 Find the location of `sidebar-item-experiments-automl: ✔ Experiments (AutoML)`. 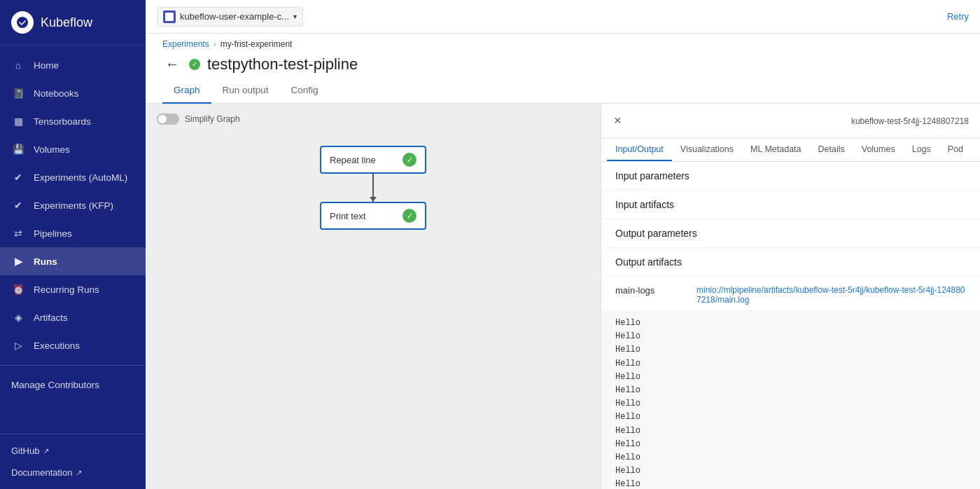

sidebar-item-experiments-automl: ✔ Experiments (AutoML) is located at coordinates (73, 177).